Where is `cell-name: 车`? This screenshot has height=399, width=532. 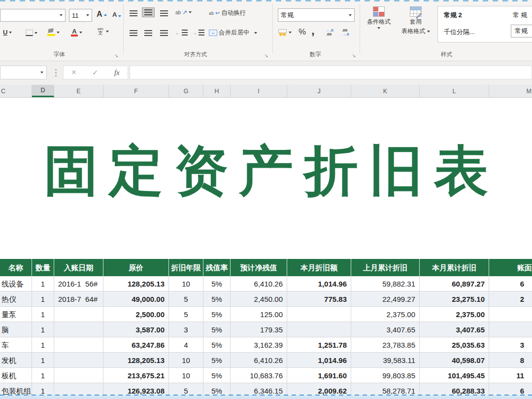
cell-name: 车 is located at coordinates (16, 345).